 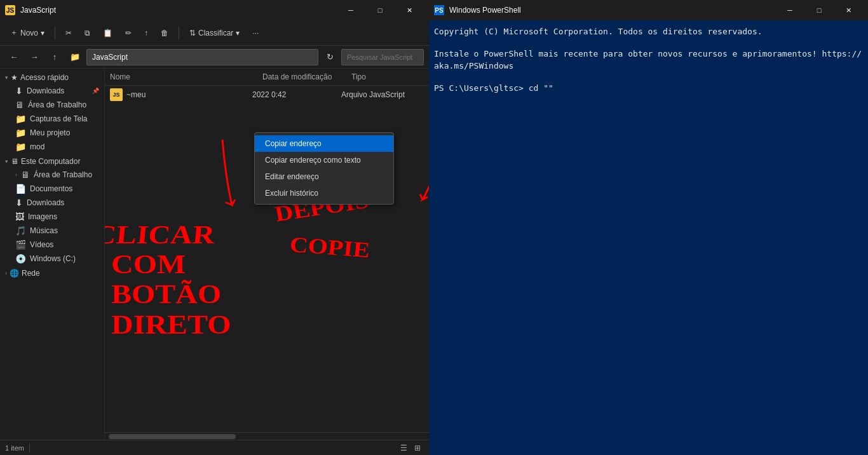 What do you see at coordinates (46, 91) in the screenshot?
I see `sidebar-item-downloads-label: Downloads` at bounding box center [46, 91].